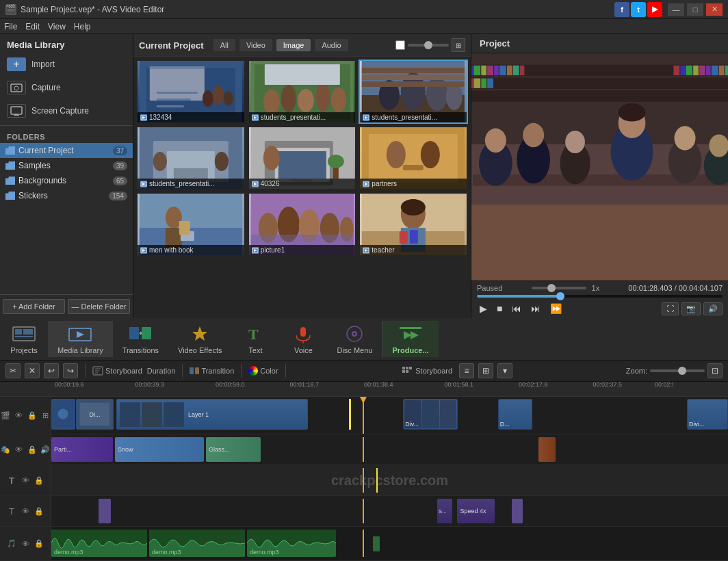 The height and width of the screenshot is (561, 728). Describe the element at coordinates (197, 543) in the screenshot. I see `audio-clip-2: demo.mp3` at that location.